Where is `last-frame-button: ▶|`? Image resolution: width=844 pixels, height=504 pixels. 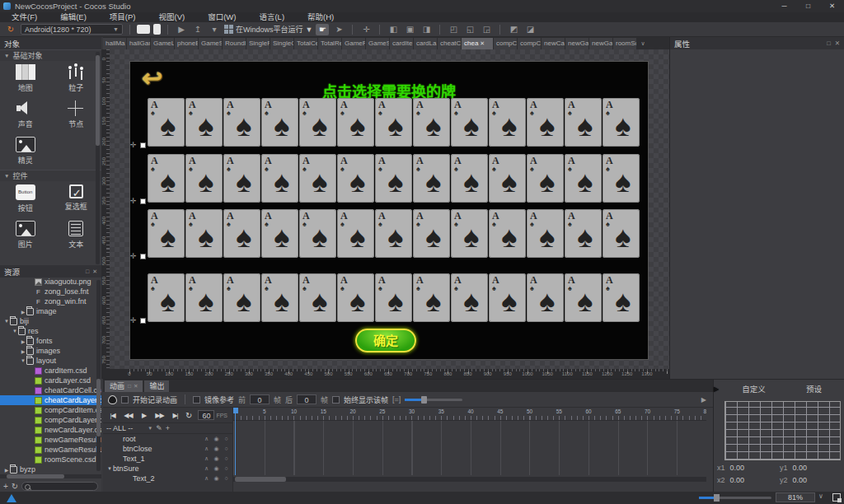
last-frame-button: ▶| is located at coordinates (175, 415).